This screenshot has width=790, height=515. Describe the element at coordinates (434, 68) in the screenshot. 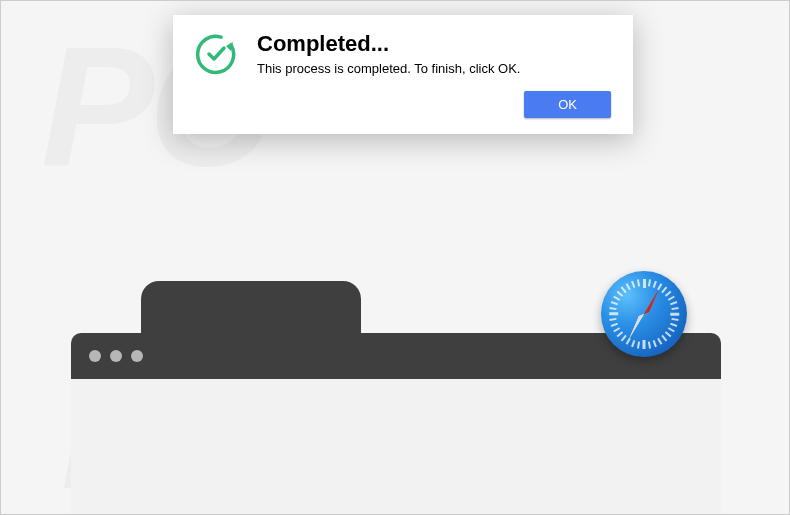

I see `dialog-message: This process is completed. To finish, cl…` at that location.